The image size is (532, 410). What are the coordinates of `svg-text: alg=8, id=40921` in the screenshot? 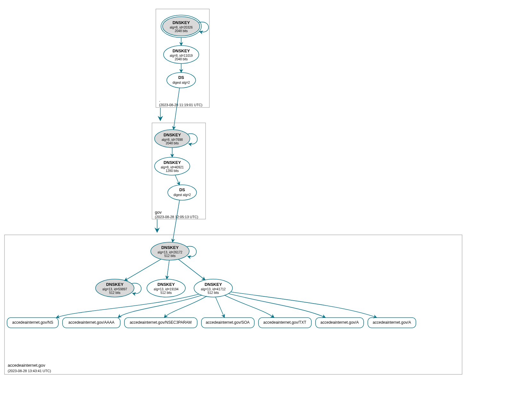 It's located at (172, 167).